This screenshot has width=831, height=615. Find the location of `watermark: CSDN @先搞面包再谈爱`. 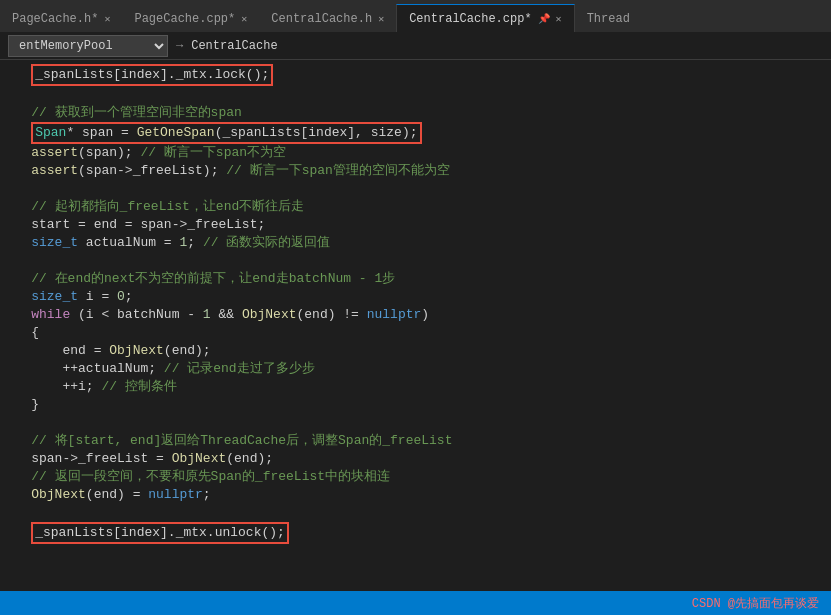

watermark: CSDN @先搞面包再谈爱 is located at coordinates (756, 604).